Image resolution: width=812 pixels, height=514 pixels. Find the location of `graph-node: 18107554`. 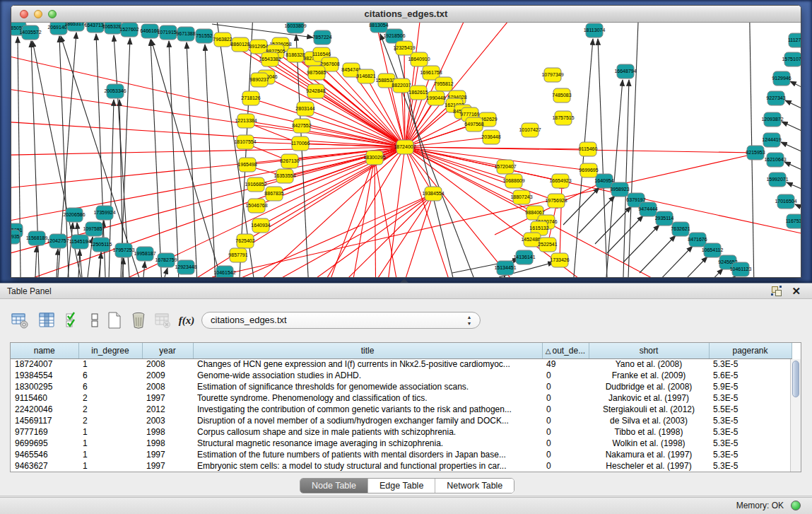

graph-node: 18107554 is located at coordinates (245, 142).